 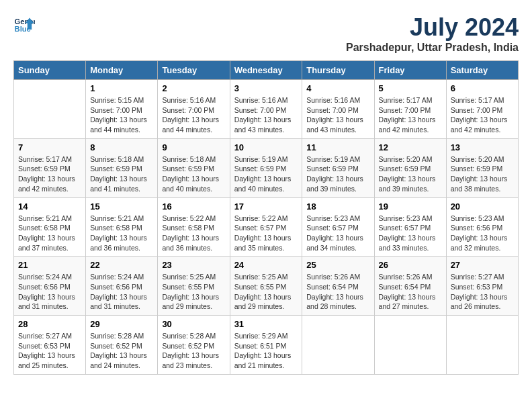 I want to click on day-number: 30, so click(x=193, y=324).